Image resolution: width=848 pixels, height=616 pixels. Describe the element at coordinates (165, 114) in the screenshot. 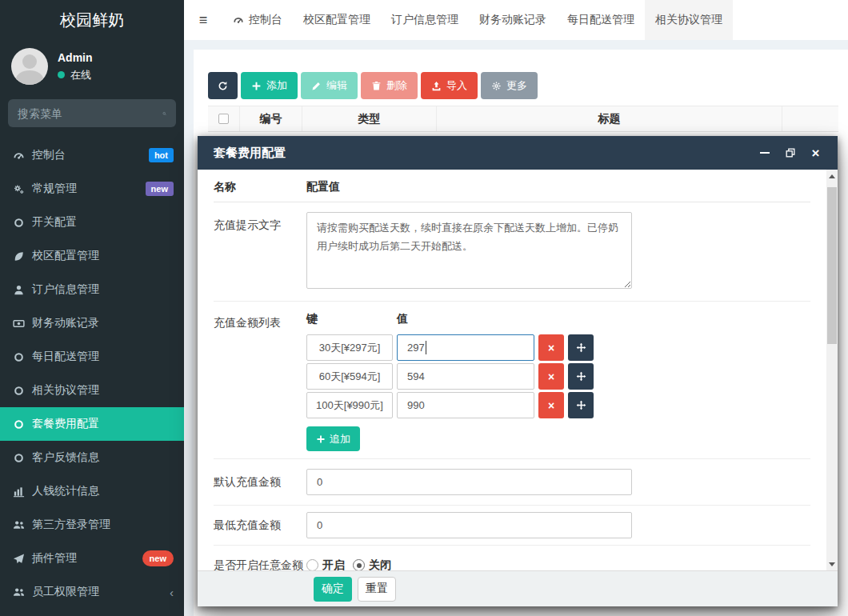

I see `search-icon` at that location.